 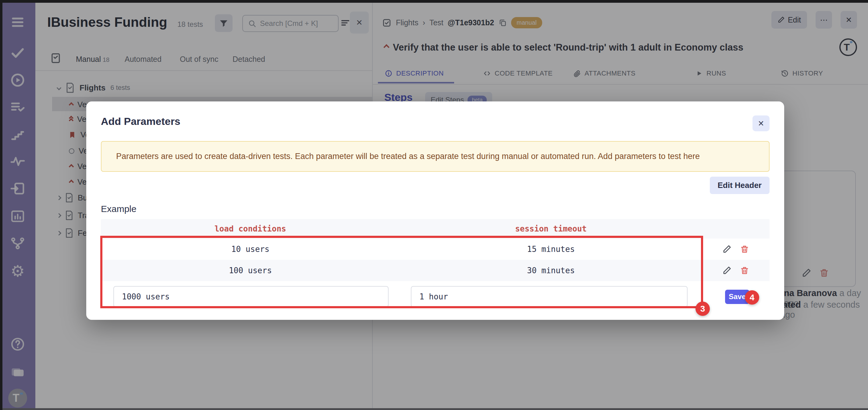 I want to click on window-edge-left, so click(x=1, y=205).